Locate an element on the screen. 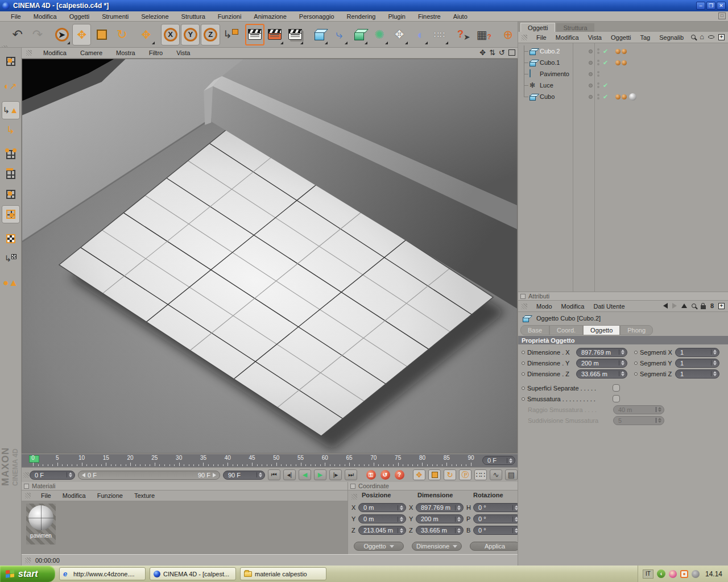 The width and height of the screenshot is (728, 582). browser-button: ⊕ is located at coordinates (508, 35).